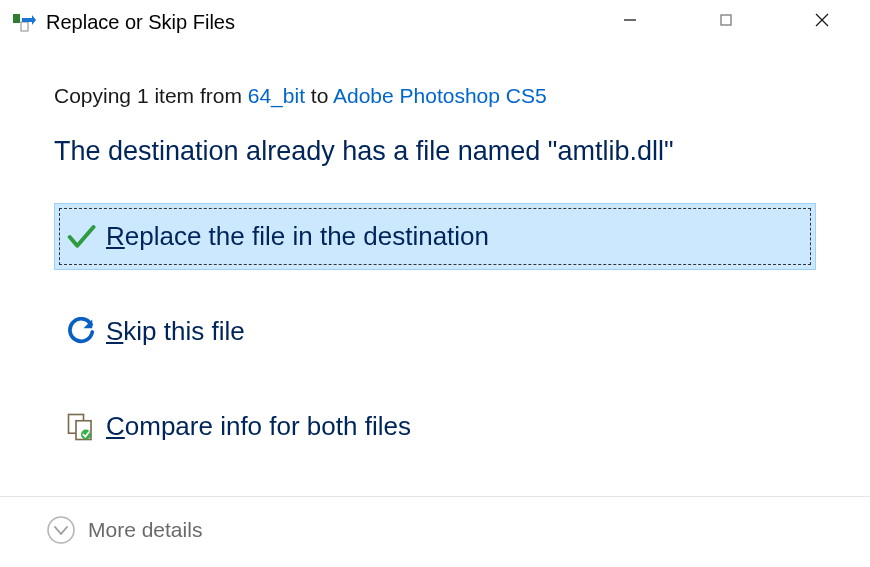 This screenshot has width=870, height=567. I want to click on compare-files-icon, so click(81, 427).